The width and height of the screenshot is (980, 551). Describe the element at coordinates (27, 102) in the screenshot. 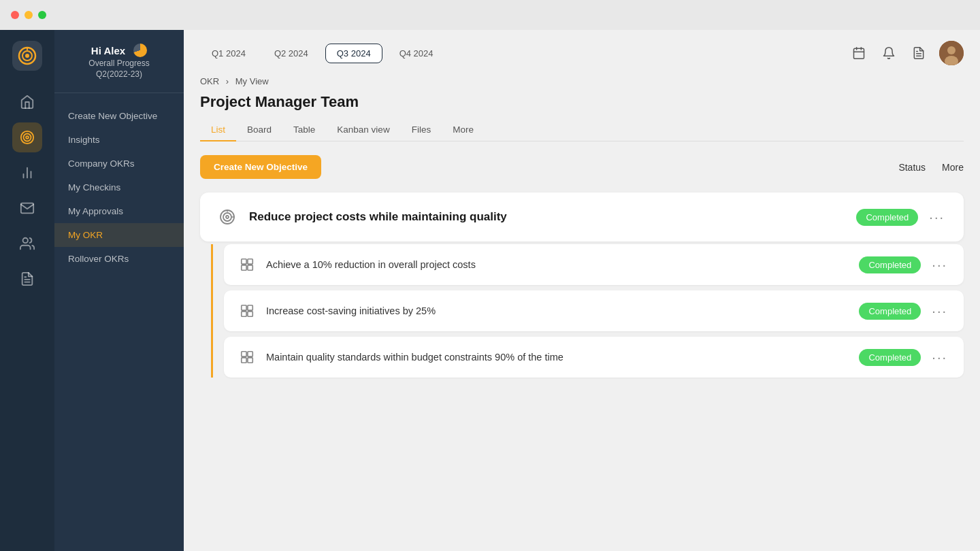

I see `sidebar-nav-home` at that location.